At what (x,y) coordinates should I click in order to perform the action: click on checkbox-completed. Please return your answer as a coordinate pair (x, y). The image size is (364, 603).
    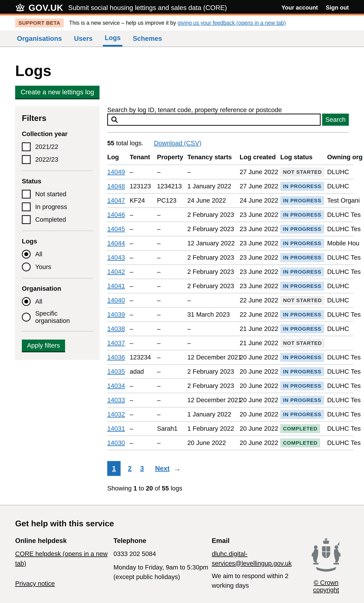
    Looking at the image, I should click on (26, 220).